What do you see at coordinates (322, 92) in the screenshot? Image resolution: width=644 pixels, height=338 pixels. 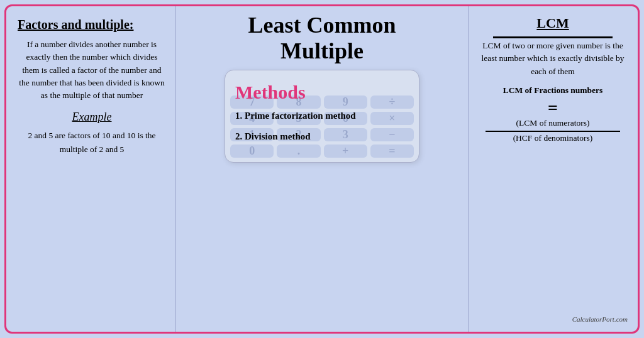 I see `methods-label: Methods` at bounding box center [322, 92].